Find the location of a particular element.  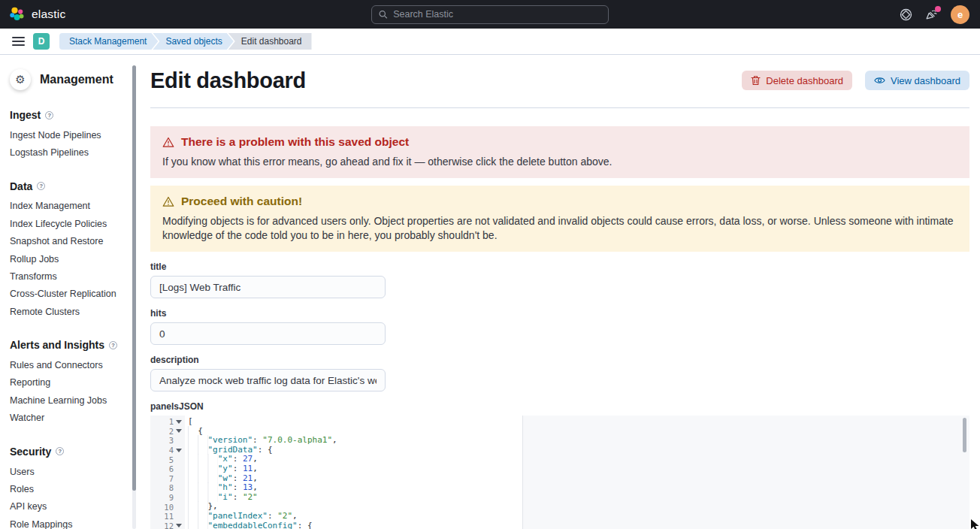

view-dashboard-button: View dashboard is located at coordinates (917, 80).